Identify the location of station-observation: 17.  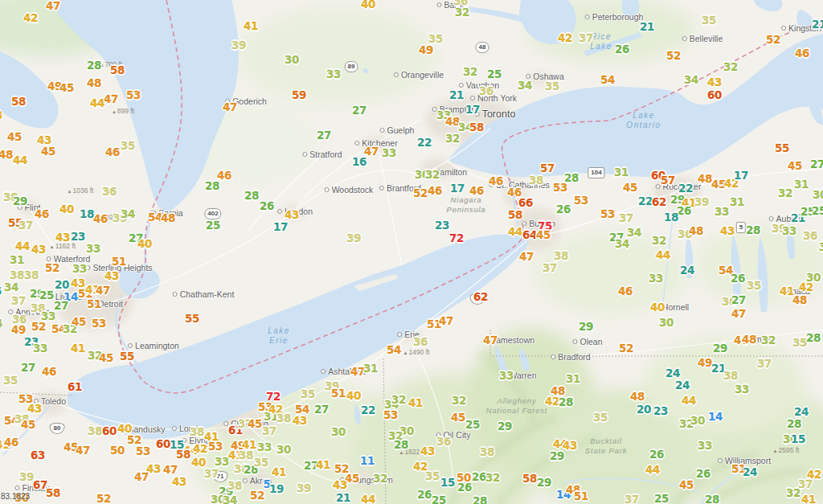
(741, 175).